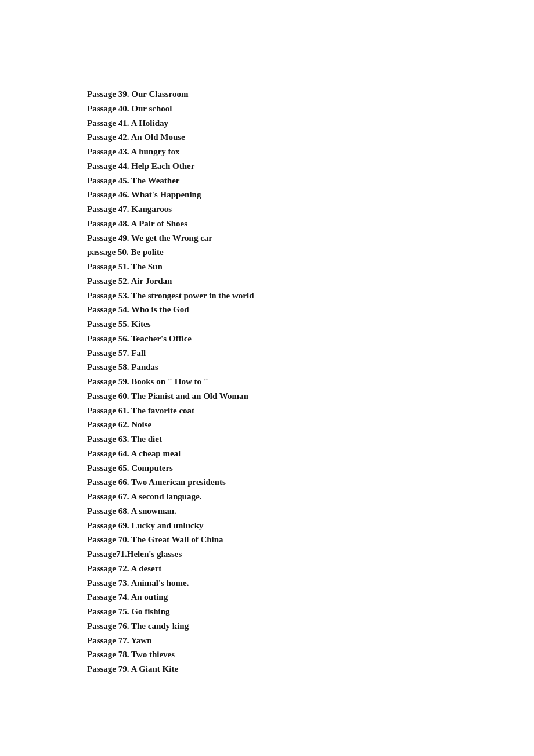  I want to click on list-item: Passage 41. A Holiday, so click(311, 123).